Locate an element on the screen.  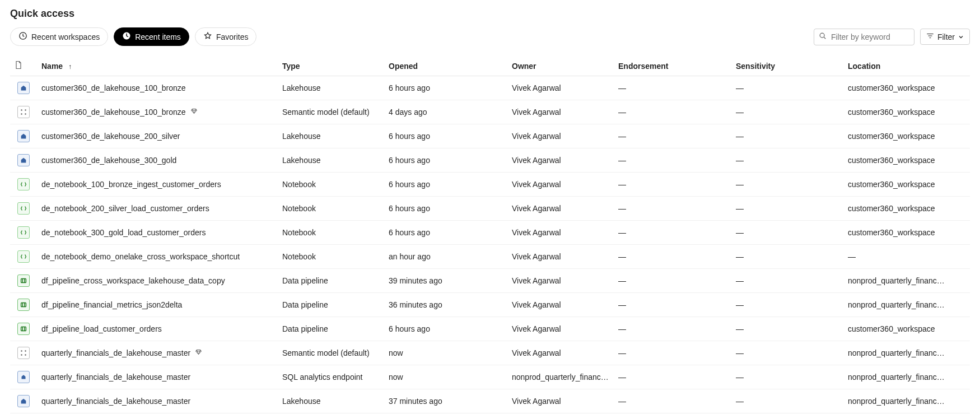
item-type: Lakehouse is located at coordinates (331, 89).